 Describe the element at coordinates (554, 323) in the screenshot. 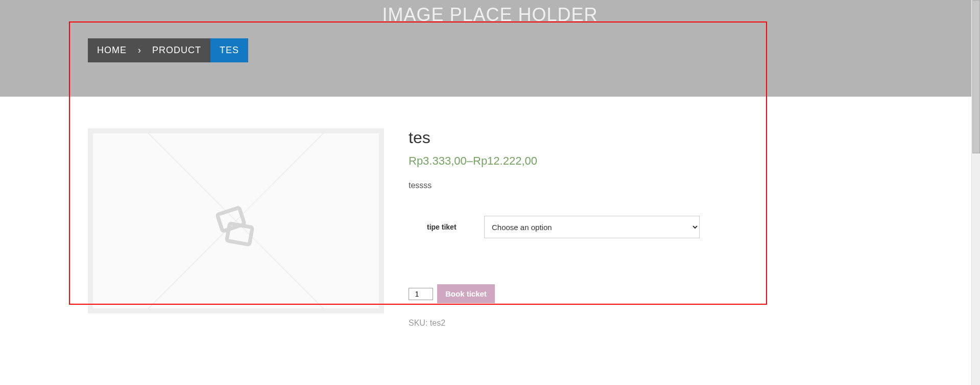

I see `sku-text: SKU: tes2` at that location.